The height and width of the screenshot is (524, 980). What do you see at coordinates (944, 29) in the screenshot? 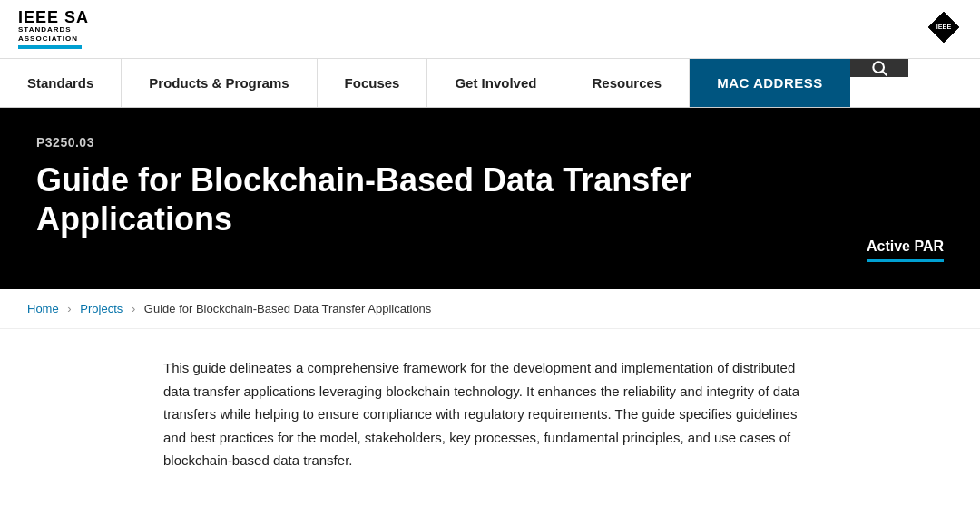
I see `ieee-logo: IEEE` at bounding box center [944, 29].